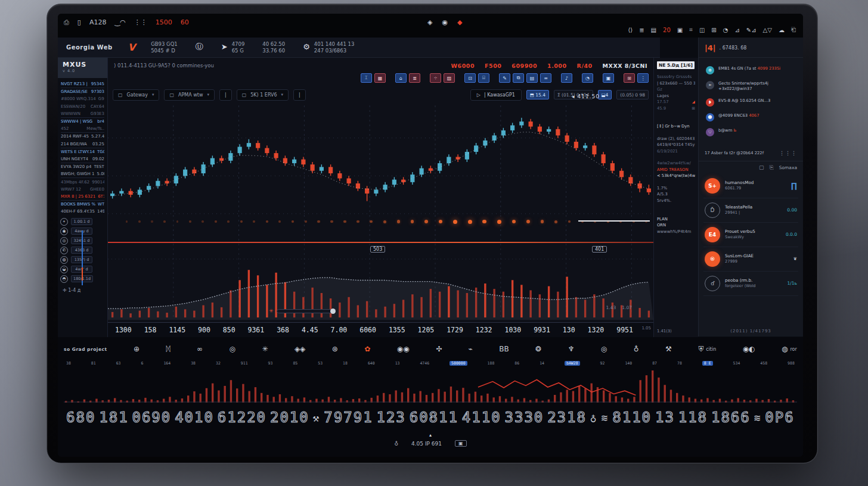 Image resolution: width=868 pixels, height=486 pixels. Describe the element at coordinates (762, 167) in the screenshot. I see `card-icon: ▢` at that location.